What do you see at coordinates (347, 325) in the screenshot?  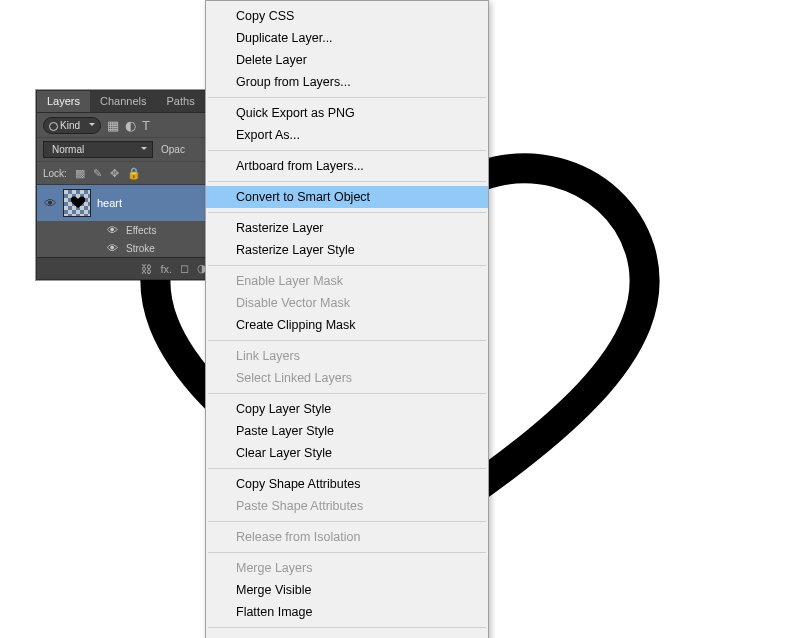 I see `menu-item-create-clipping-mask: Create Clipping Mask` at bounding box center [347, 325].